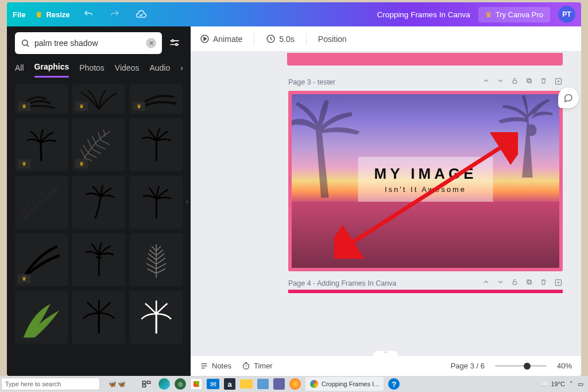  Describe the element at coordinates (332, 39) in the screenshot. I see `position-button: Position` at that location.